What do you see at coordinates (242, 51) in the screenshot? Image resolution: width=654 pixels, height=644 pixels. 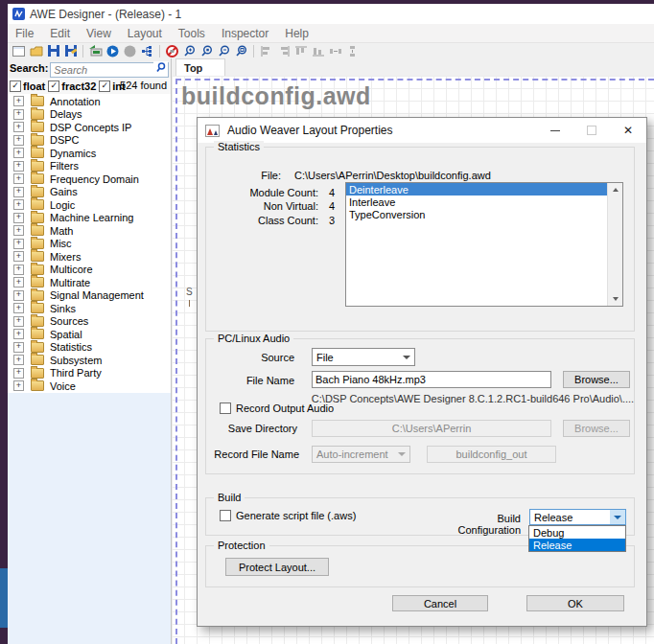 I see `zoom-fit-icon` at bounding box center [242, 51].